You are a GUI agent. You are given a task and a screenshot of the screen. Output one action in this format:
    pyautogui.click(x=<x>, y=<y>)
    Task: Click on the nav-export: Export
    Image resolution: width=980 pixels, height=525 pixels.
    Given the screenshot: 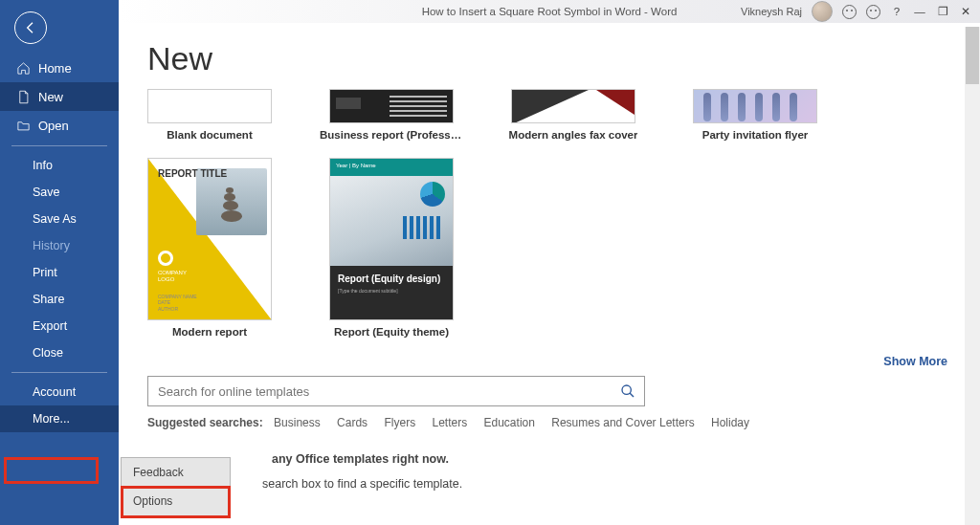 What is the action you would take?
    pyautogui.click(x=59, y=326)
    